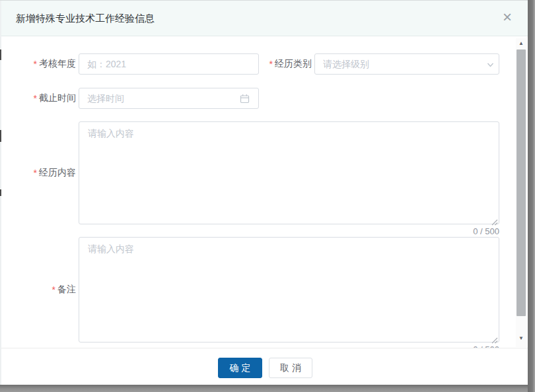 The image size is (535, 392). Describe the element at coordinates (521, 44) in the screenshot. I see `scroll-up-button: ▲` at that location.